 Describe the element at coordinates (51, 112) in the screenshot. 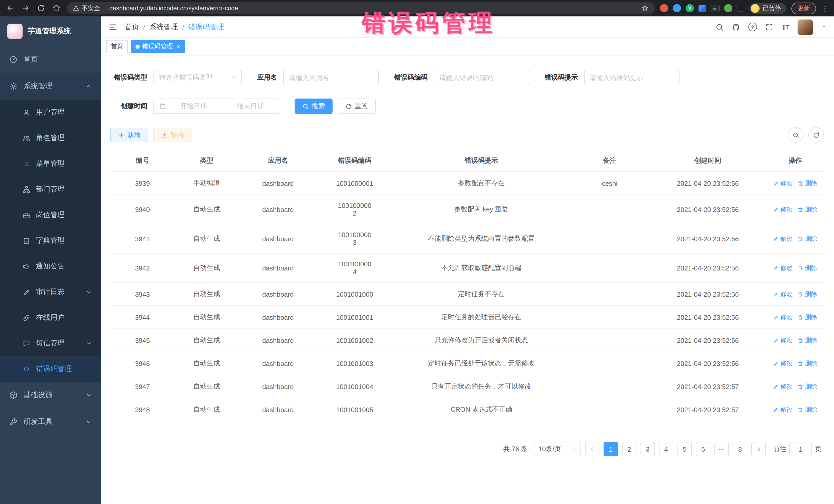

I see `sidebar-item-users: 用户管理` at that location.